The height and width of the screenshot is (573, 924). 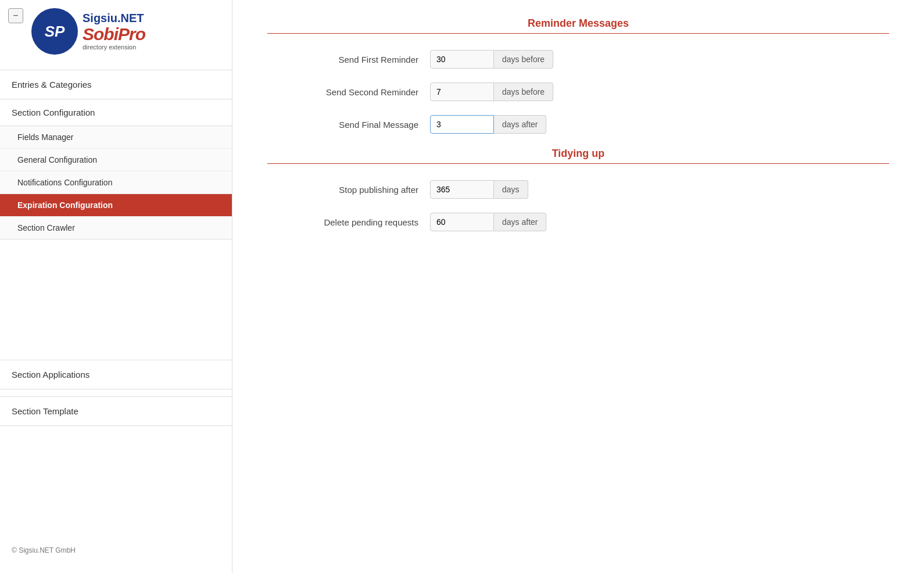 I want to click on send-first-reminder-label: Send First Reminder, so click(x=349, y=59).